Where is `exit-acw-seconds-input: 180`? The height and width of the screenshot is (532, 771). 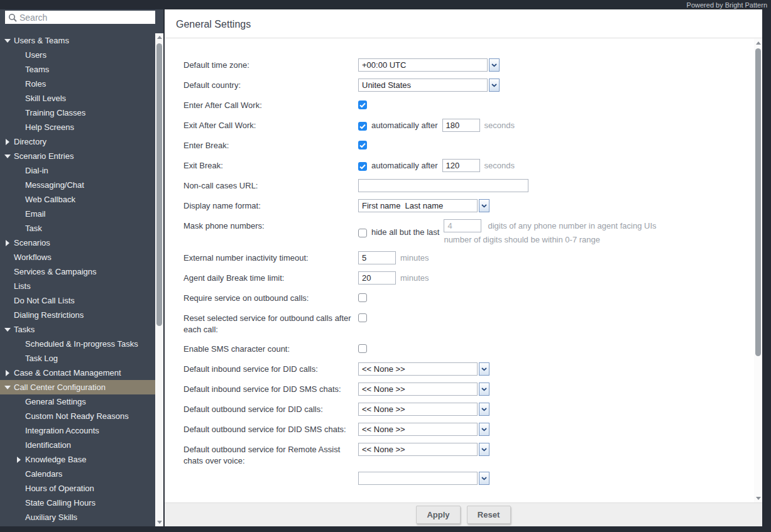
exit-acw-seconds-input: 180 is located at coordinates (461, 126).